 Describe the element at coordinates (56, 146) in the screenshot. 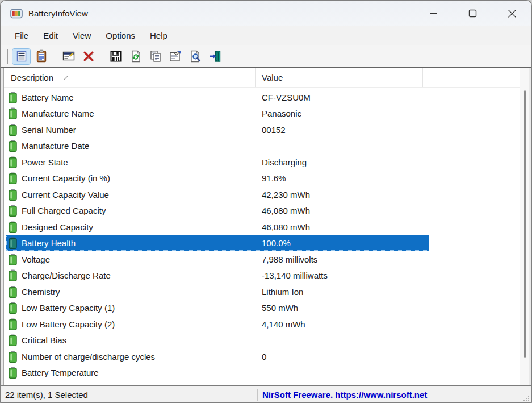

I see `row-description: Manufacture Date` at that location.